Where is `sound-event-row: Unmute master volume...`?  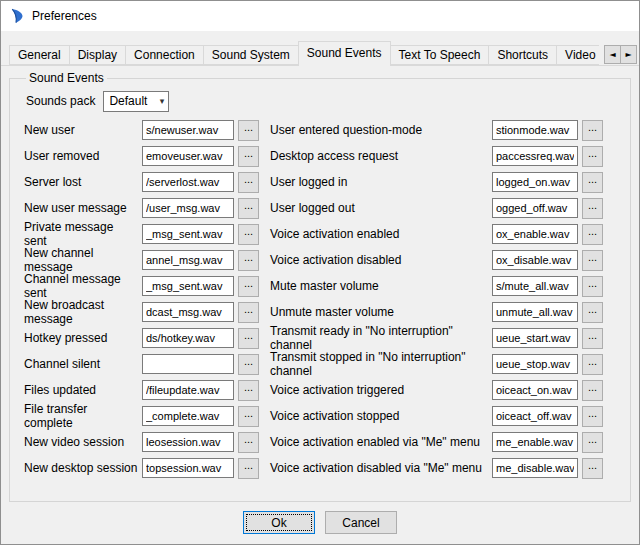 sound-event-row: Unmute master volume... is located at coordinates (445, 312).